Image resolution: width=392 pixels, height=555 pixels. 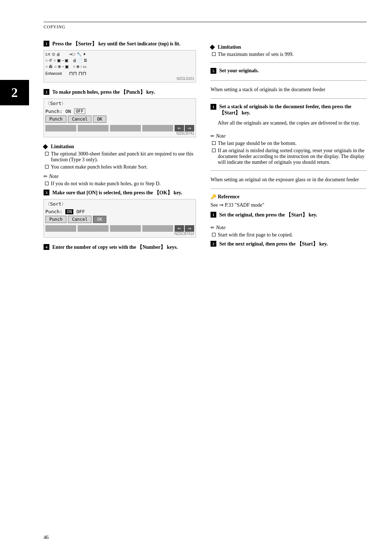 What do you see at coordinates (120, 62) in the screenshot?
I see `step1-block: 1 Press the 【Sorter】 key until the Sort …` at bounding box center [120, 62].